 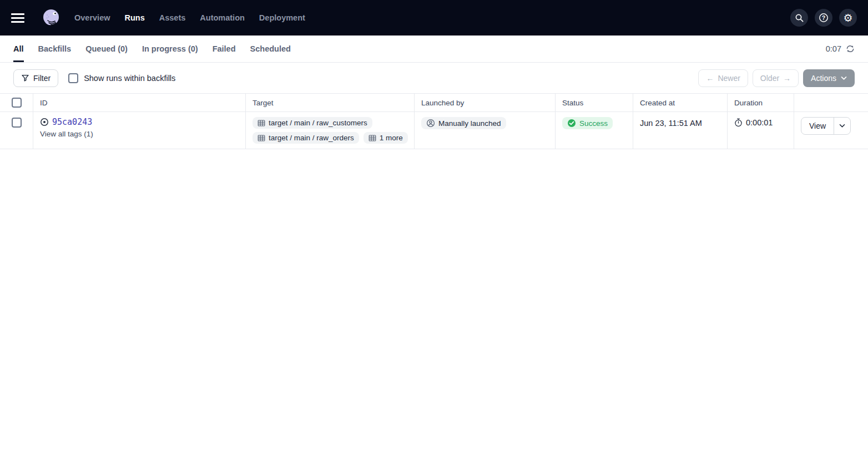 I want to click on arrow-right-icon: →, so click(x=787, y=78).